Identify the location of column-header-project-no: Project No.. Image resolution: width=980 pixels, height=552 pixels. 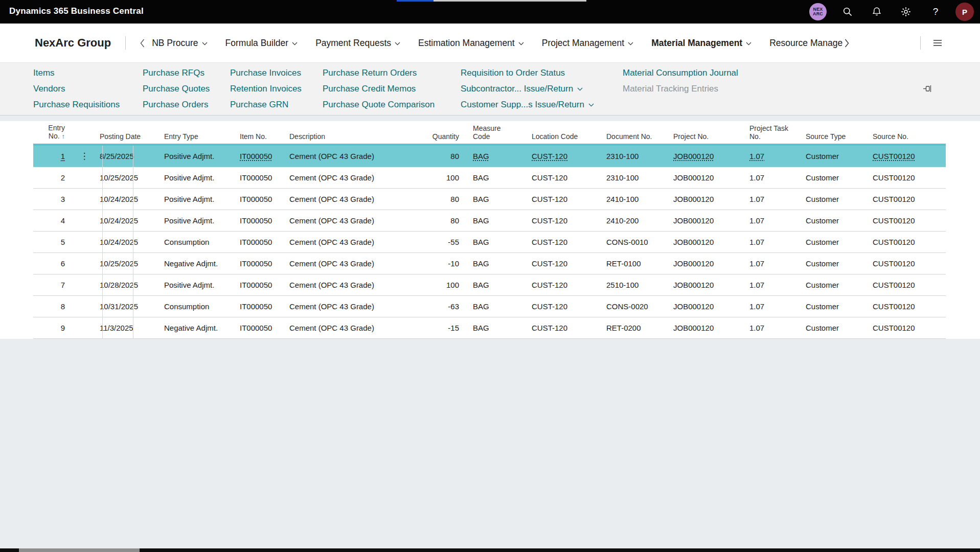
(712, 132).